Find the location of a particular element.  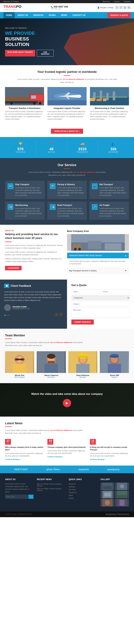

linkedin-icon: in is located at coordinates (129, 8).